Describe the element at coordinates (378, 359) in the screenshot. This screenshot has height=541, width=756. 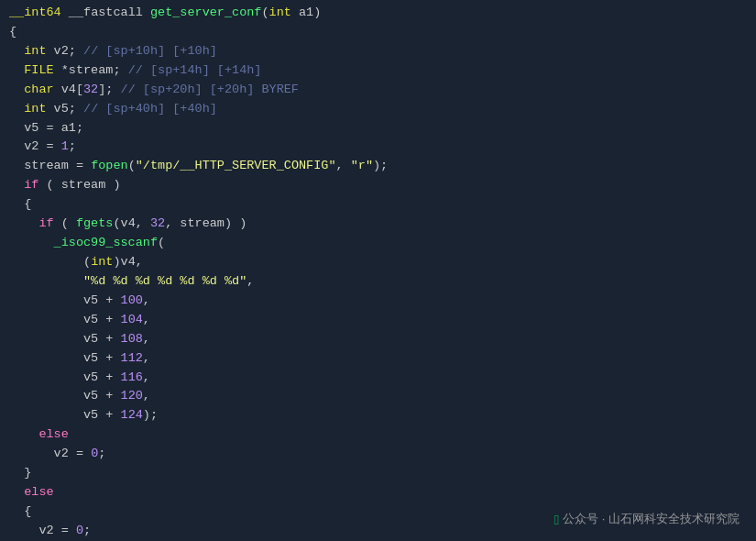
I see `table-row: v5 + 112,` at that location.